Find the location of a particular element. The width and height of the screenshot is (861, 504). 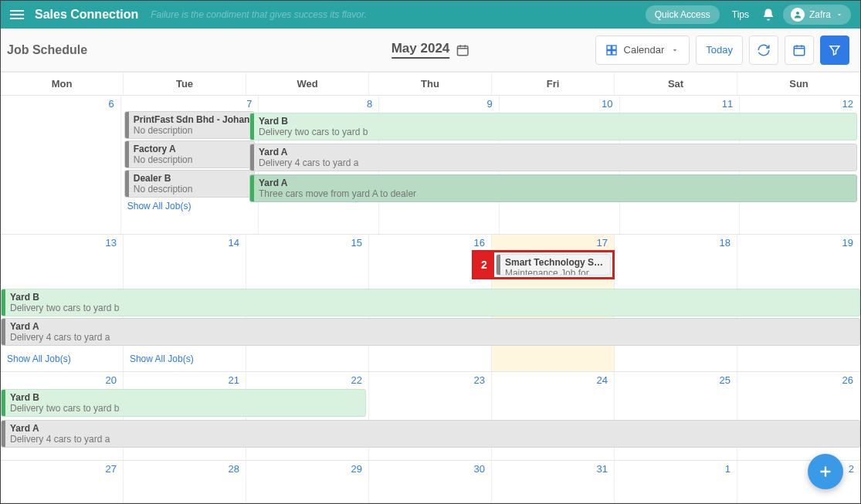

calendar-cell: 29 is located at coordinates (307, 482).